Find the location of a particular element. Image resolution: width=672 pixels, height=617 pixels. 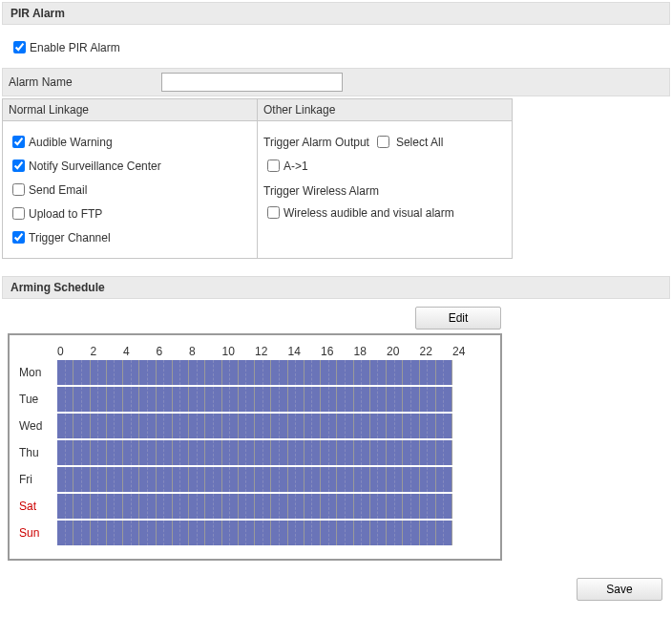

alarm-name-input is located at coordinates (252, 82).